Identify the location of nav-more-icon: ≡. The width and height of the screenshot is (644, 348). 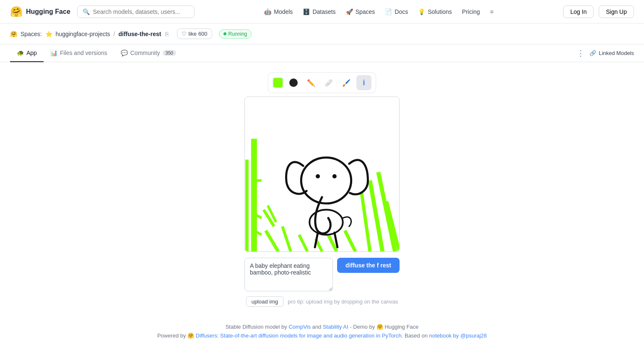
(492, 12).